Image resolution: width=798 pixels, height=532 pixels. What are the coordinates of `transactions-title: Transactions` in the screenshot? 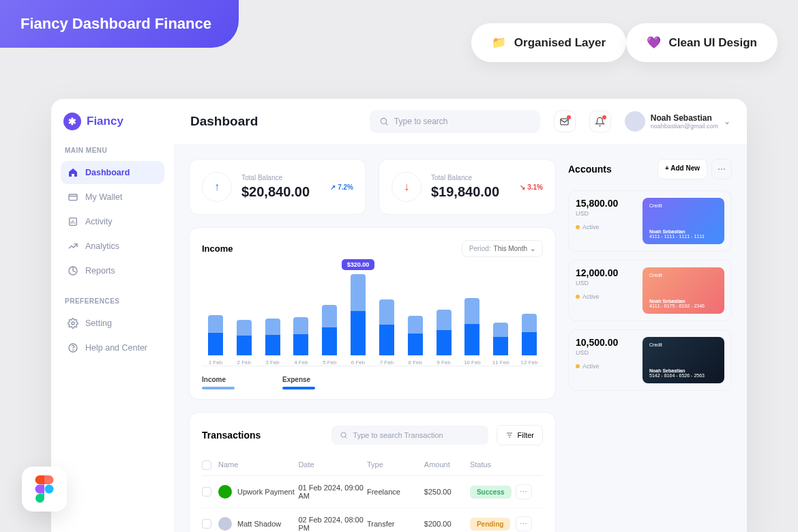 It's located at (231, 435).